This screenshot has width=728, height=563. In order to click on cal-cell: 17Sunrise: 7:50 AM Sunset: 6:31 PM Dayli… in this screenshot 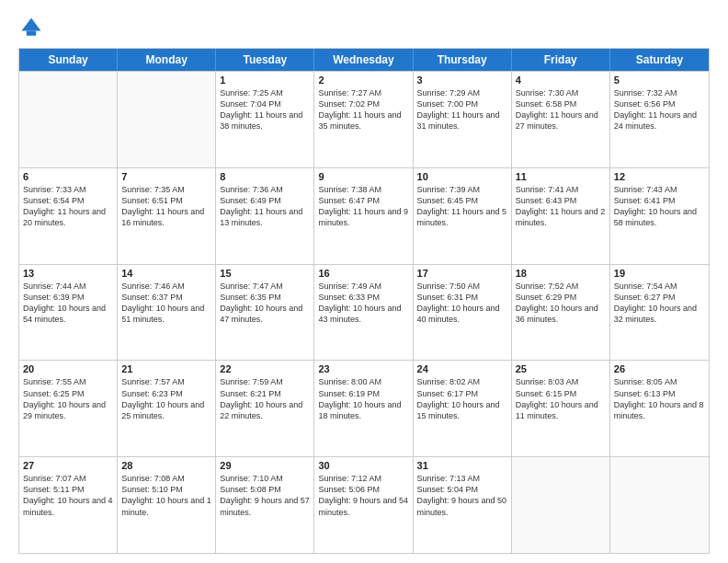, I will do `click(463, 313)`.